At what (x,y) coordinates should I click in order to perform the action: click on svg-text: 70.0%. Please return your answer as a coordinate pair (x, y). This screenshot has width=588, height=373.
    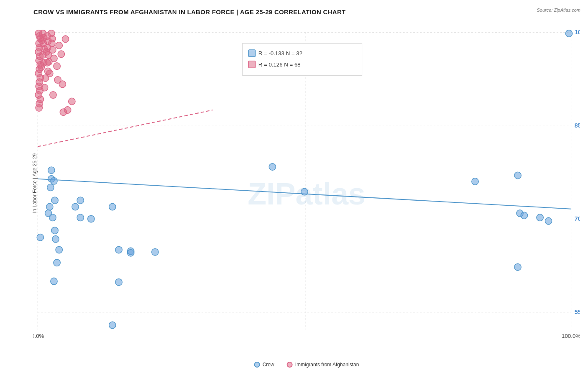
    Looking at the image, I should click on (577, 218).